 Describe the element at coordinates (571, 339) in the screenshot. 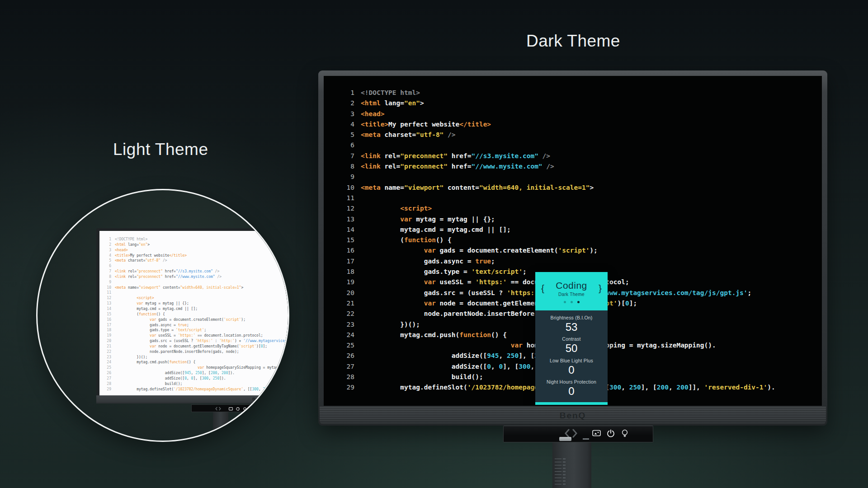

I see `osd-setting-label: Contrast` at that location.